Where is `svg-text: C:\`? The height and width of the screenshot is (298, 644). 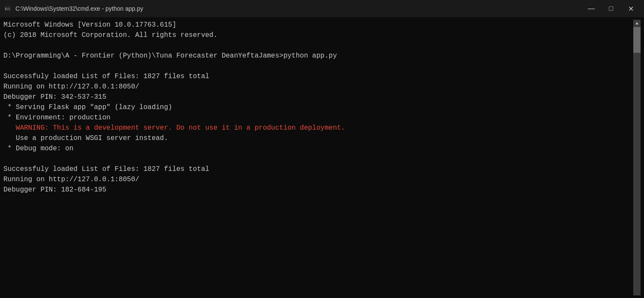
svg-text: C:\ is located at coordinates (8, 9).